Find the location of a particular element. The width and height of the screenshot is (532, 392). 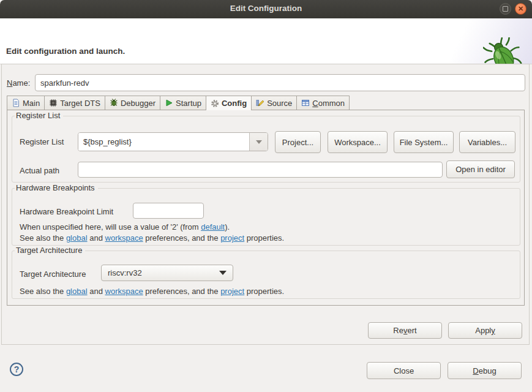

register-list-dropdown-button is located at coordinates (258, 142).